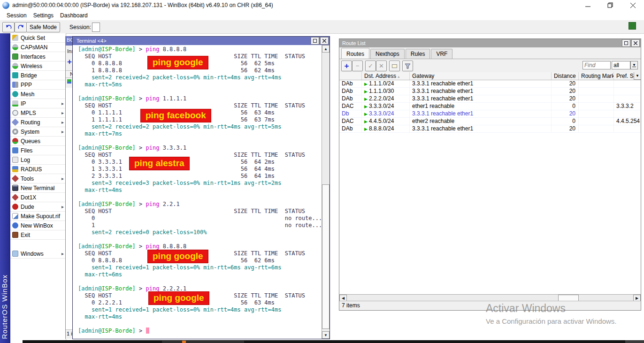 This screenshot has width=644, height=343. I want to click on disable-button: ✕, so click(381, 66).